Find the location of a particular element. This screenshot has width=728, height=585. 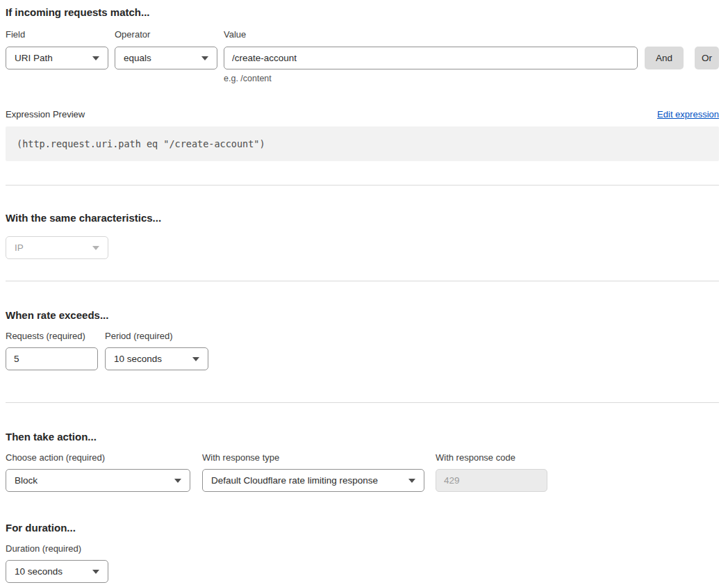

field-label: Field is located at coordinates (57, 35).